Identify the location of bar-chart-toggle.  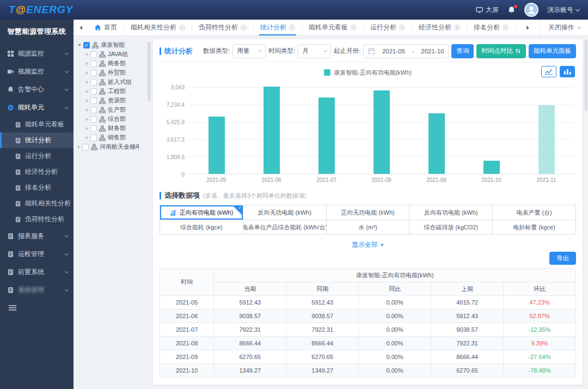
(567, 72).